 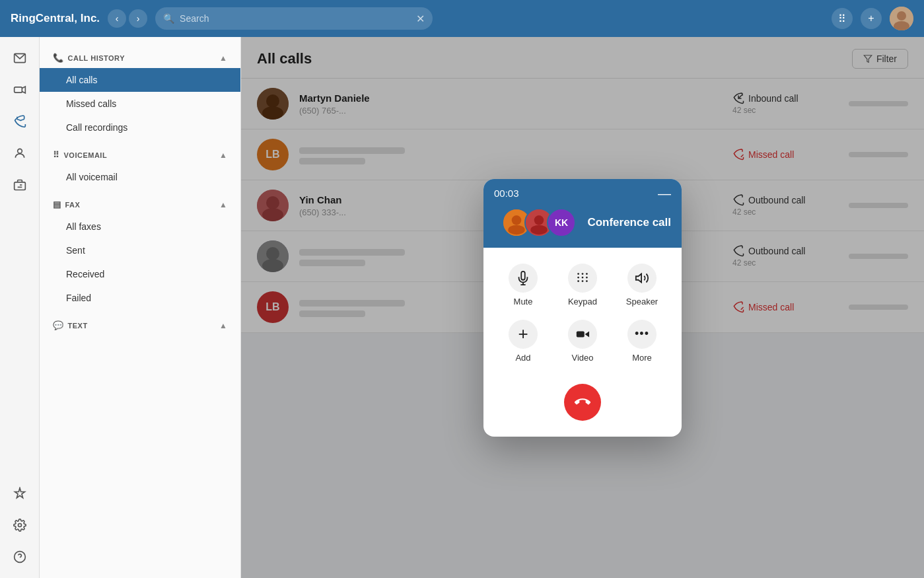 I want to click on sidebar-item-all-faxes: All faxes, so click(x=140, y=227).